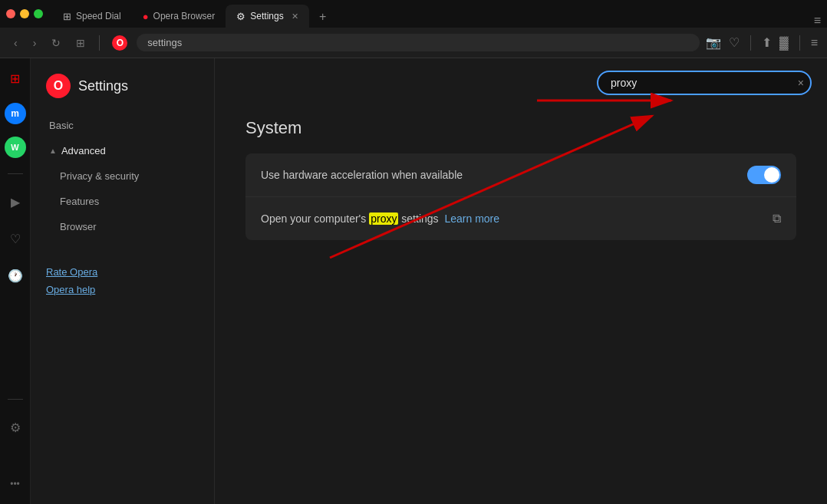 The image size is (827, 504). Describe the element at coordinates (61, 126) in the screenshot. I see `basic-label: Basic` at that location.